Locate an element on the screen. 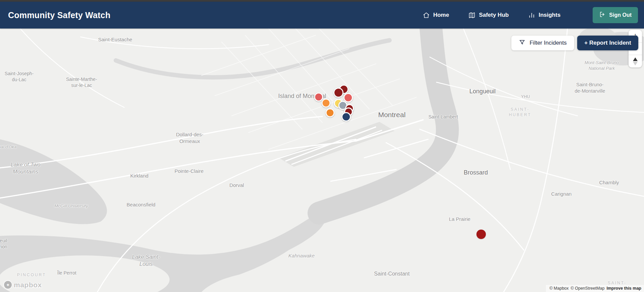 This screenshot has height=292, width=644. sign-out-label: Sign Out is located at coordinates (620, 15).